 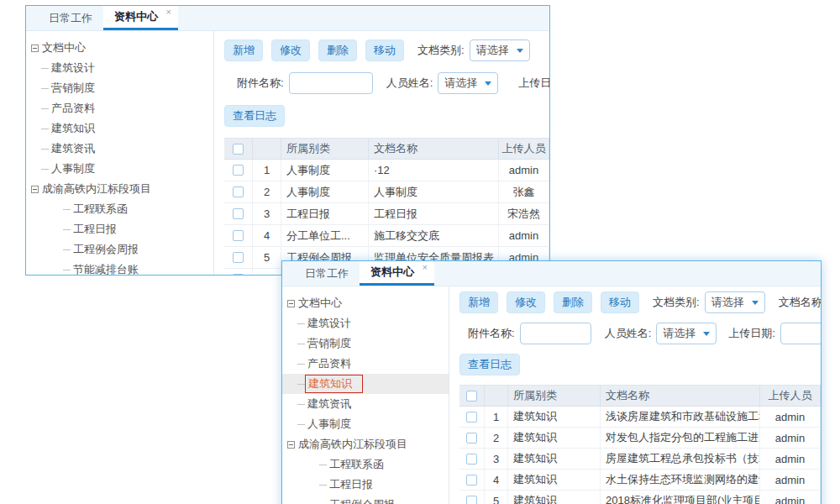 What do you see at coordinates (73, 88) in the screenshot?
I see `tree-item-label: 营销制度` at bounding box center [73, 88].